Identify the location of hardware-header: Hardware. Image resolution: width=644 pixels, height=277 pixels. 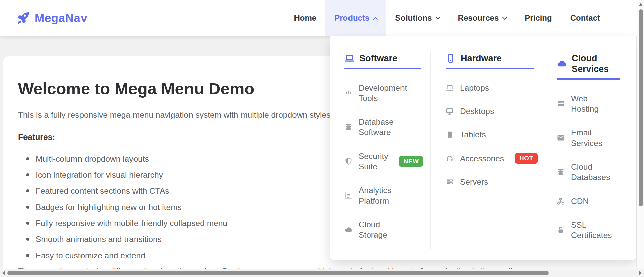
(490, 58).